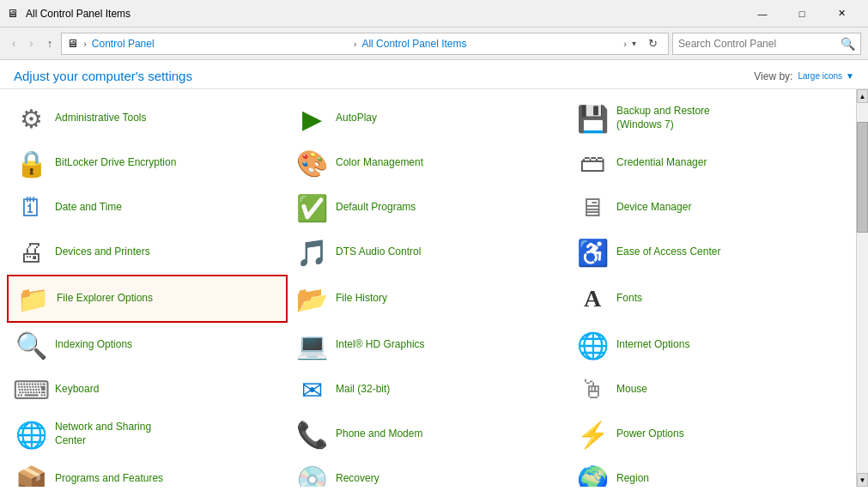  I want to click on back-button: ‹, so click(14, 43).